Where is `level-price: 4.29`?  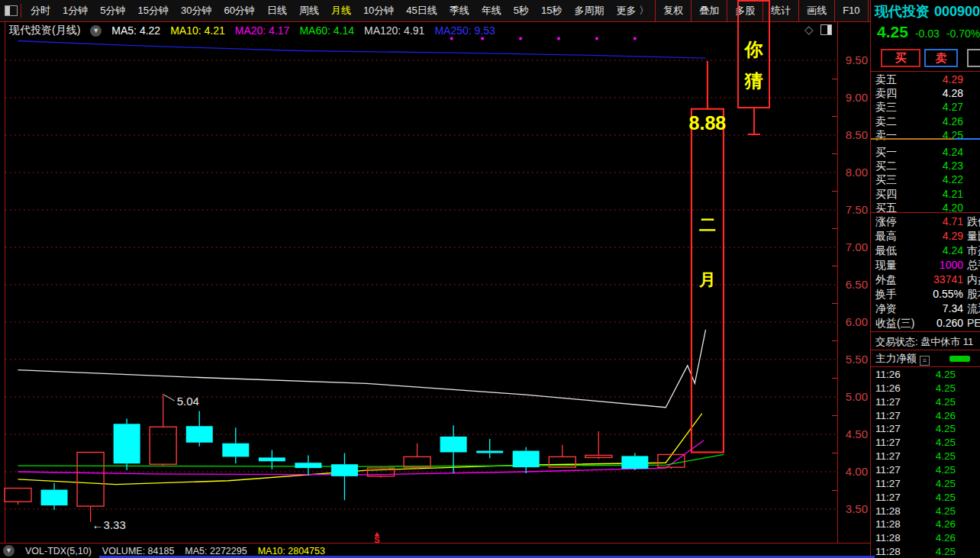 level-price: 4.29 is located at coordinates (953, 79).